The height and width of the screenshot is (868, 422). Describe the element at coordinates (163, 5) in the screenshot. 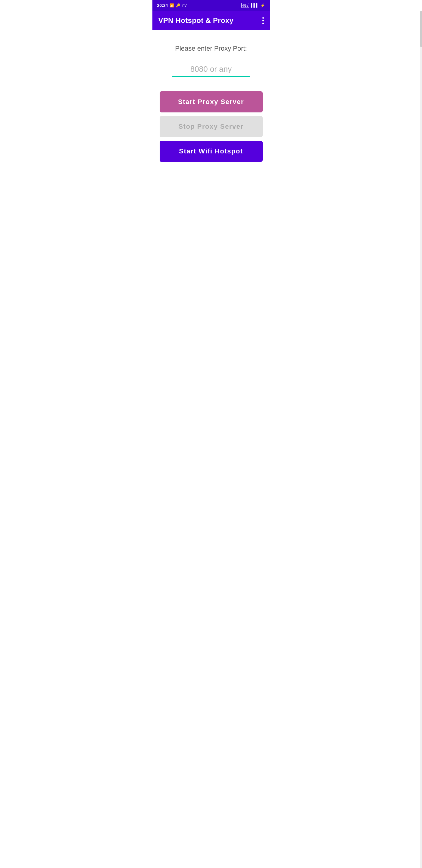

I see `status-time: 20:24` at that location.